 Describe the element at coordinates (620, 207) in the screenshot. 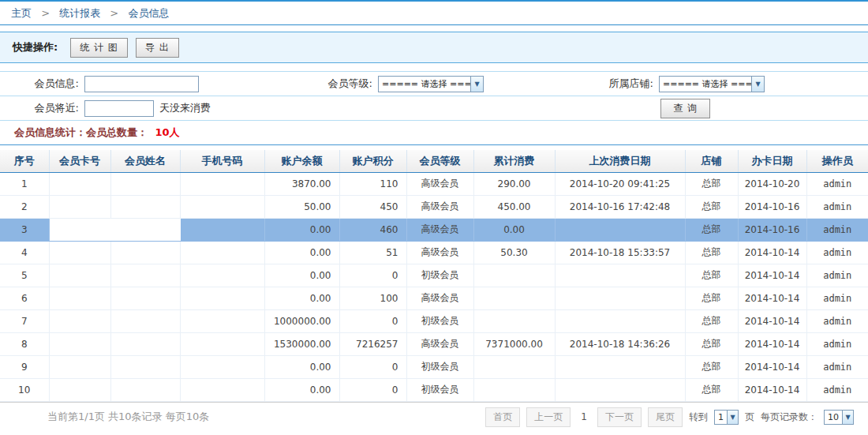

I see `cell-last: 2014-10-16 17:42:48` at that location.